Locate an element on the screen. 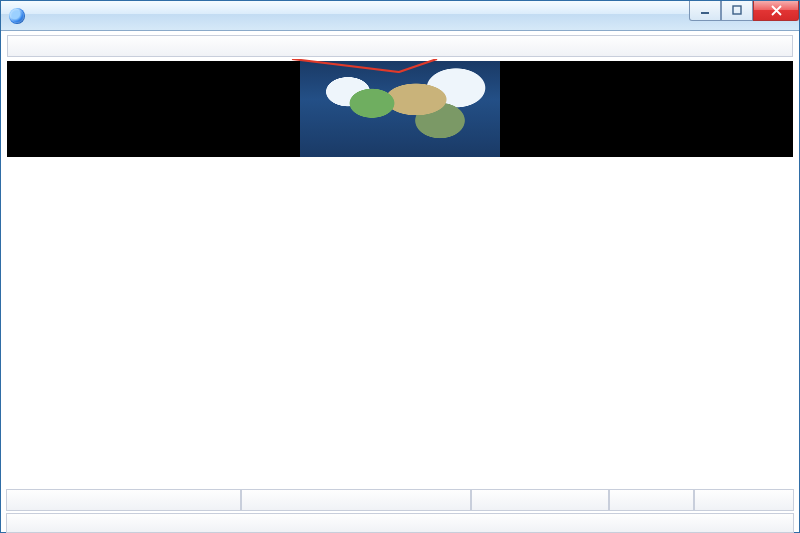 The height and width of the screenshot is (533, 800). menubar is located at coordinates (400, 46).